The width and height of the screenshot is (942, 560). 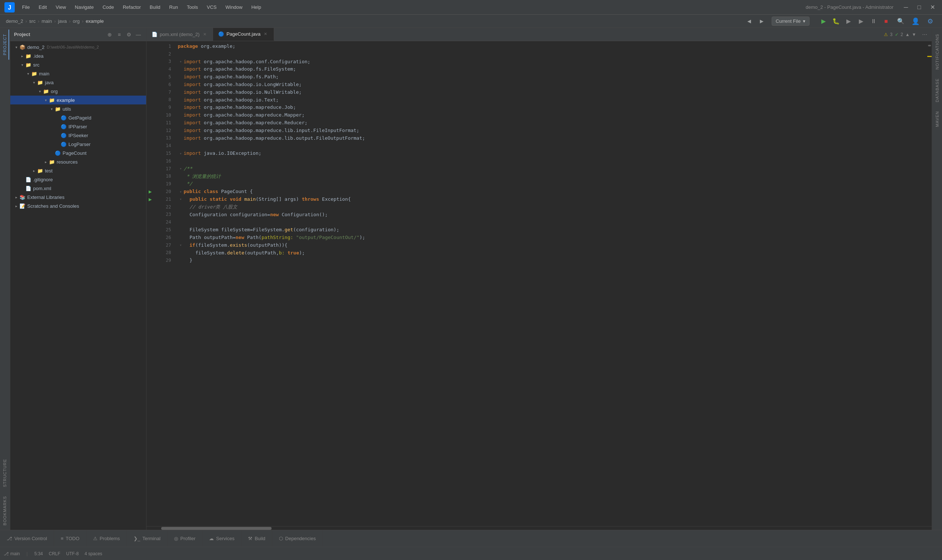 I want to click on line-ending-status: CRLF, so click(x=55, y=554).